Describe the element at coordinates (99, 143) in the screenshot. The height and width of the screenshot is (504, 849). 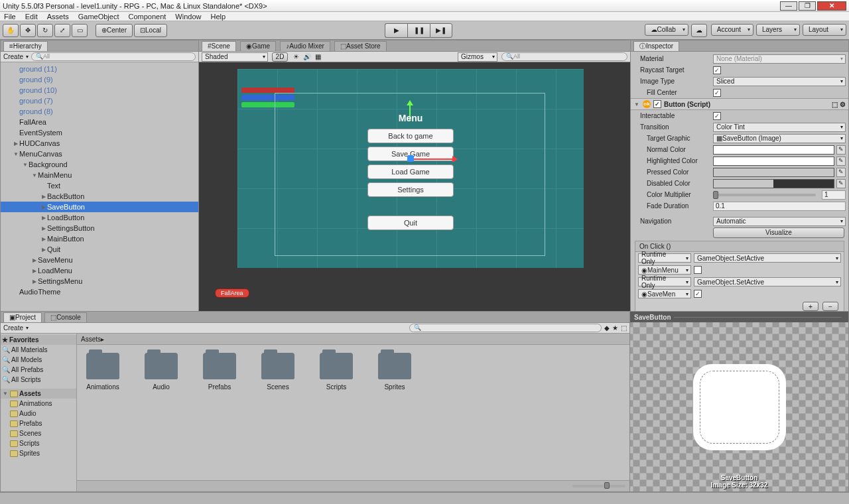
I see `hierarchy-item: HUDCanvas` at that location.